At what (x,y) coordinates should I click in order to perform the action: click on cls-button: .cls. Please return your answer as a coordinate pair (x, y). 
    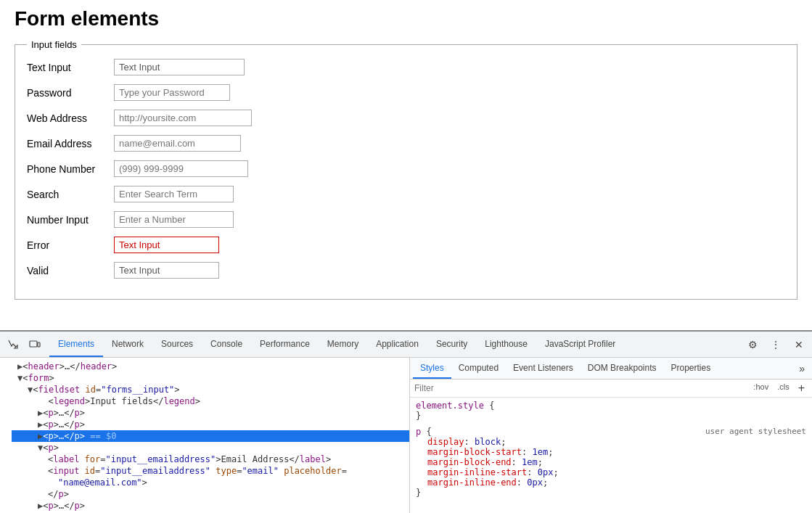
    Looking at the image, I should click on (784, 388).